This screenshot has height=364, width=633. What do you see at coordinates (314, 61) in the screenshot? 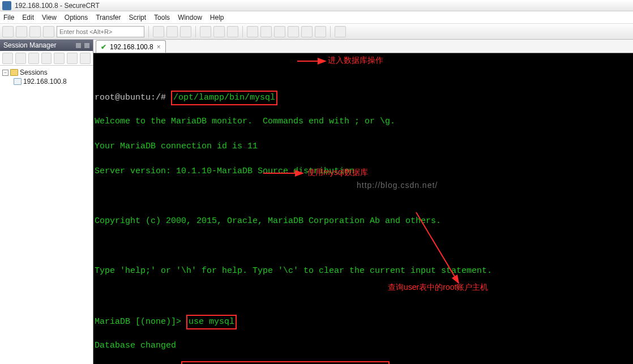
I see `annotation-arrow` at bounding box center [314, 61].